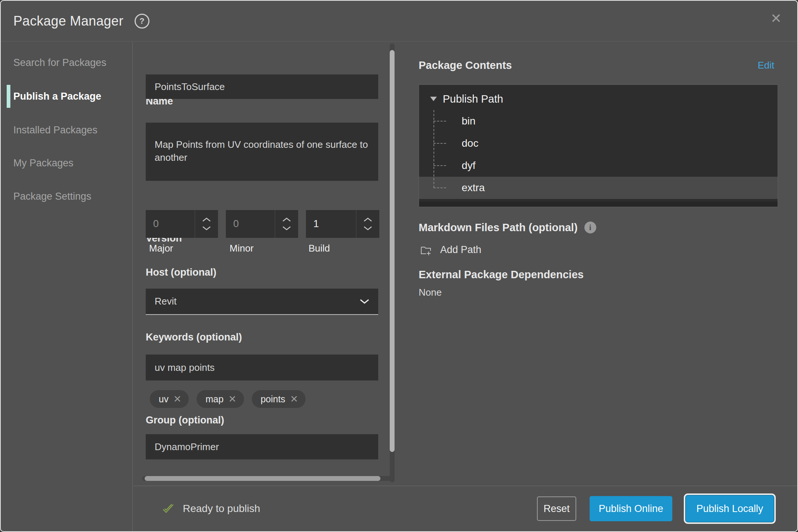 Image resolution: width=798 pixels, height=532 pixels. What do you see at coordinates (194, 337) in the screenshot?
I see `keywords-label: Keywords (optional)` at bounding box center [194, 337].